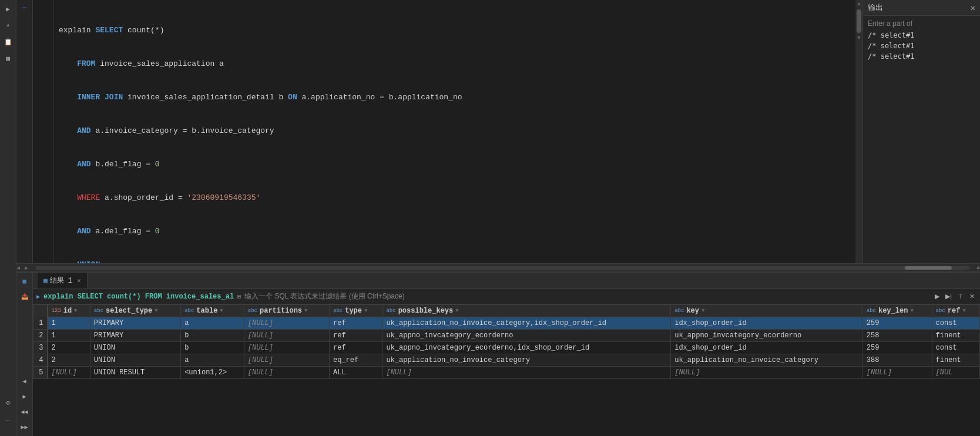  Describe the element at coordinates (921, 41) in the screenshot. I see `right-panel-content: Enter a part of /* select#1 /* select#1 …` at that location.